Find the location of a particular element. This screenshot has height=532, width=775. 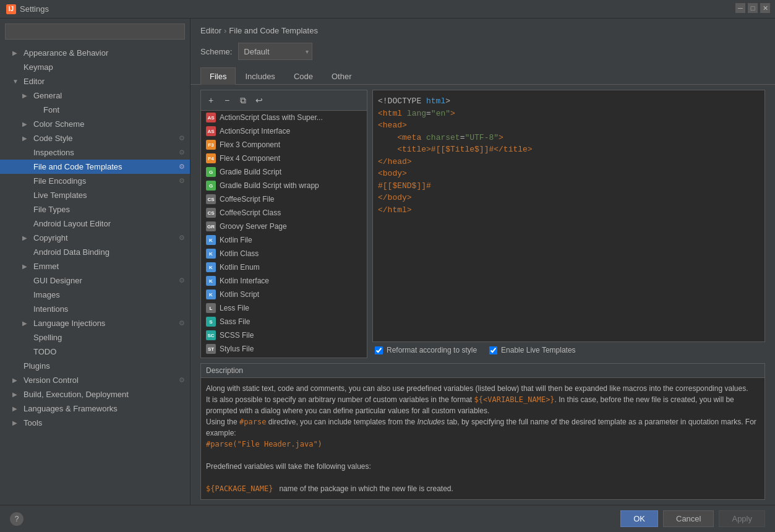

list-item: KKotlin Class is located at coordinates (284, 254).